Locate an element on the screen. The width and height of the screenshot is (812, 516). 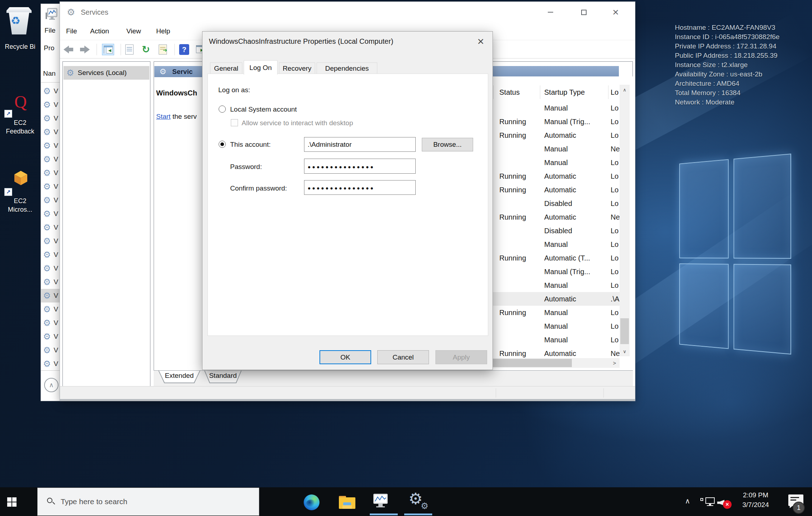
service-row: RunningAutomatic (T...Lo is located at coordinates (556, 258).